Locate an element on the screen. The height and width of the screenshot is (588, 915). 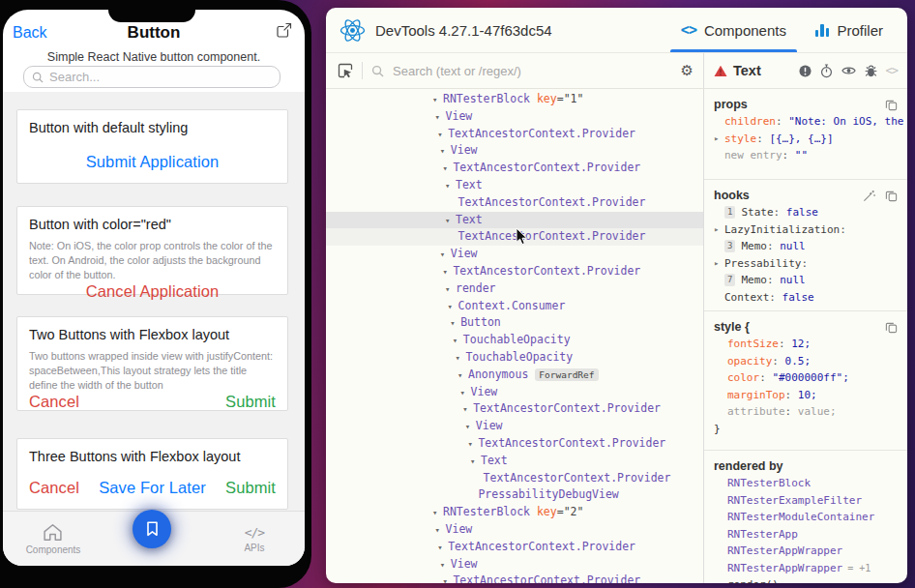
hook-row: 3Memo: null is located at coordinates (806, 247).